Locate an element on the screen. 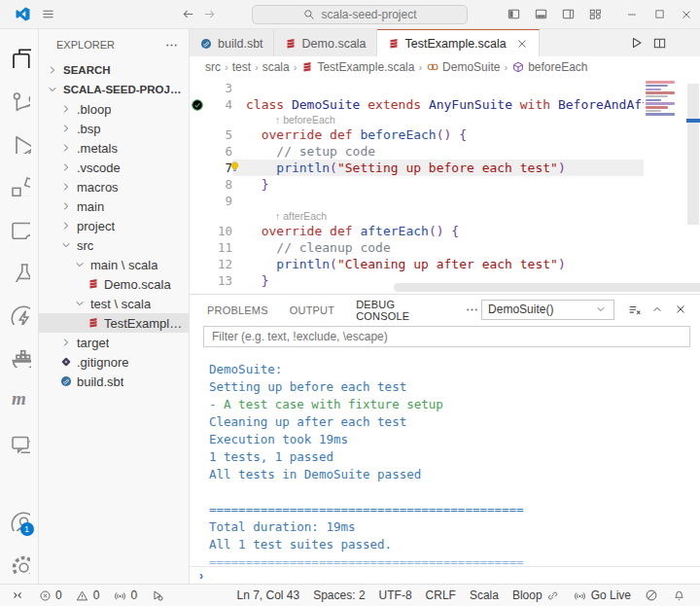 This screenshot has height=606, width=700. activity-run-debug-icon is located at coordinates (19, 142).